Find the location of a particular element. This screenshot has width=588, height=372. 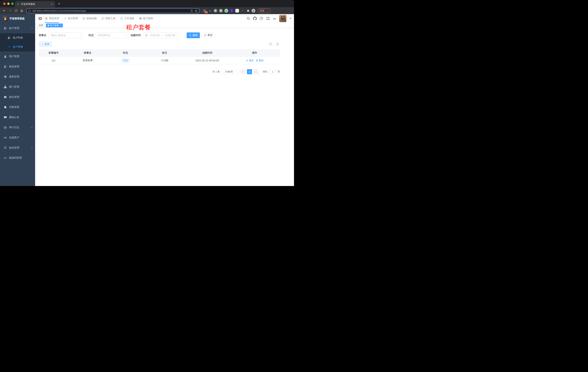

top-nav-devtools: 研发工具 is located at coordinates (108, 19).